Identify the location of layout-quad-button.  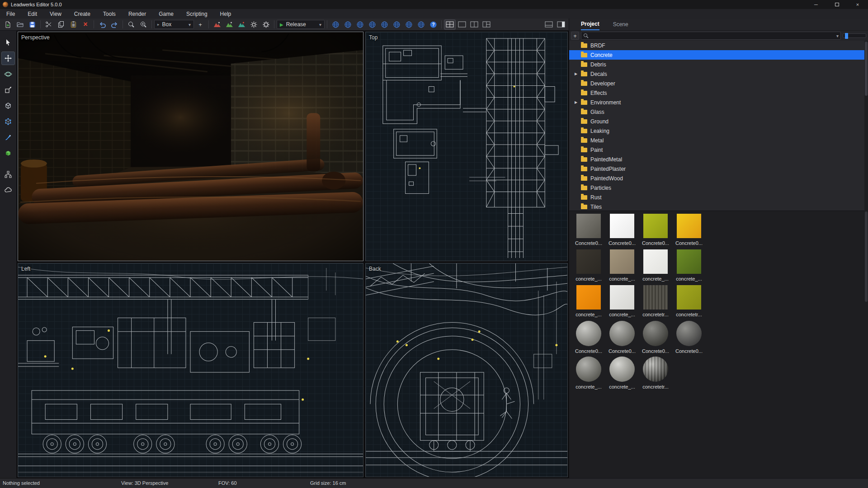
(450, 24).